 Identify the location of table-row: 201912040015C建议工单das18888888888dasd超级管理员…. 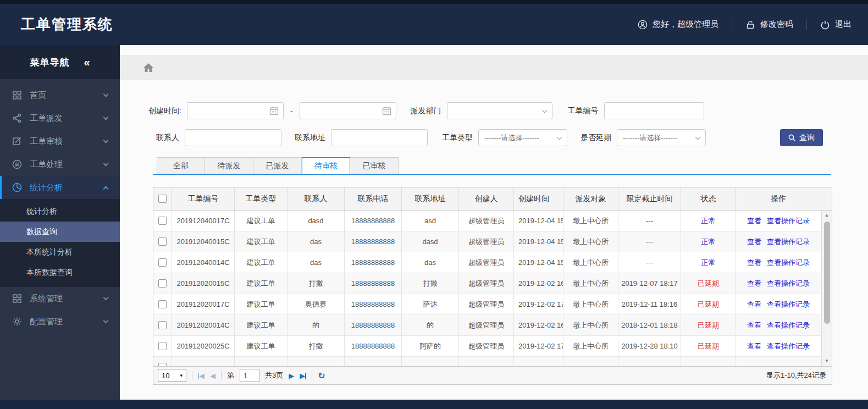
(493, 242).